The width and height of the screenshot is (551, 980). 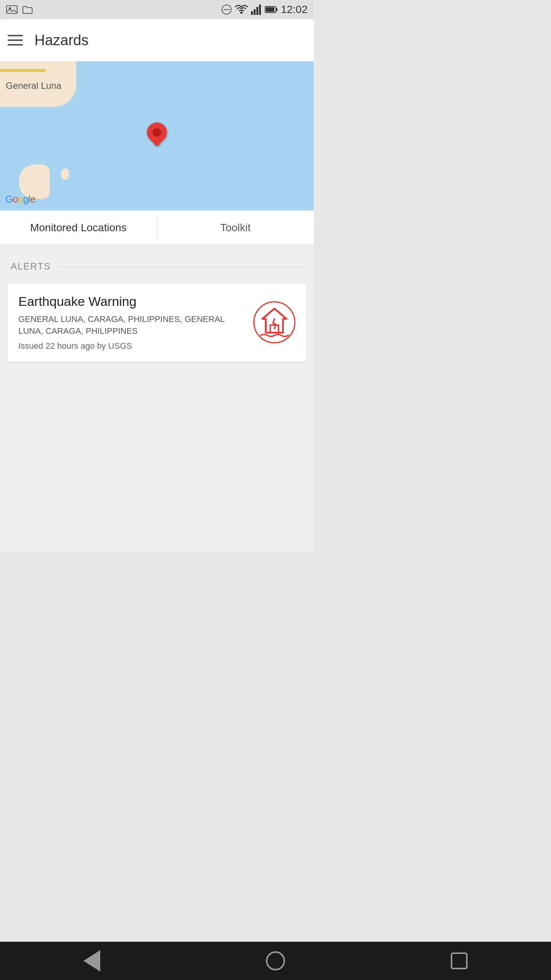 I want to click on tab-bar: Monitored Locations Toolkit, so click(x=157, y=228).